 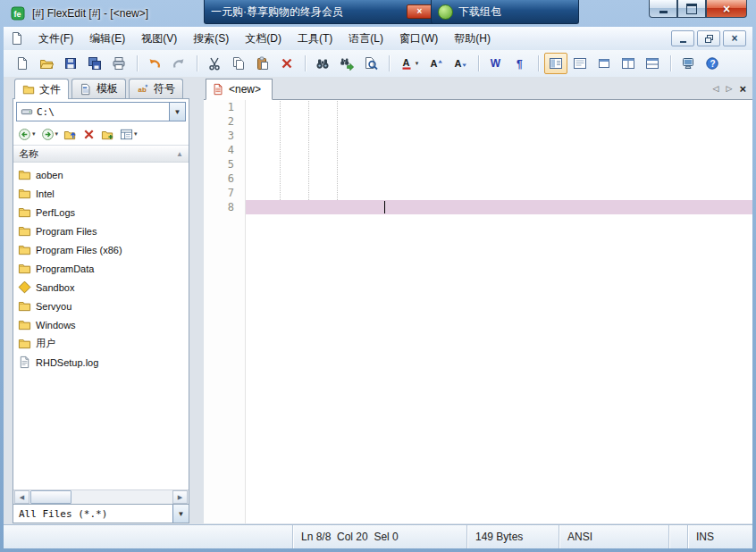 What do you see at coordinates (409, 63) in the screenshot?
I see `font-style-button: ▾` at bounding box center [409, 63].